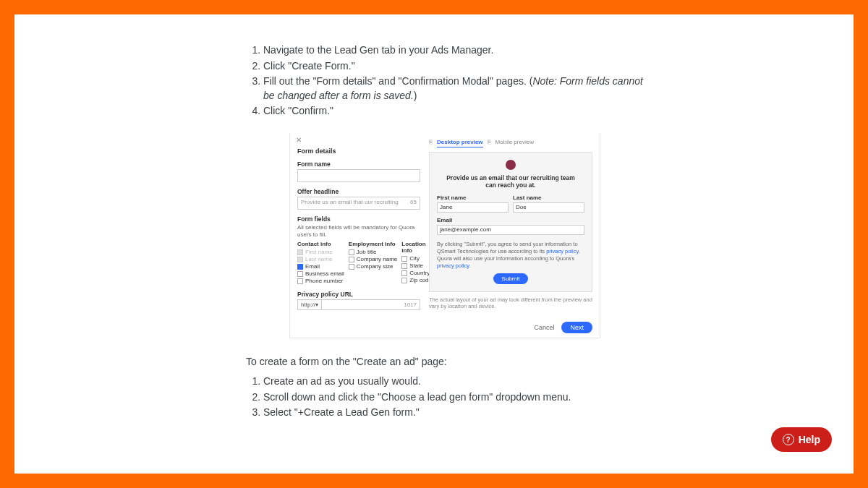 Image resolution: width=868 pixels, height=488 pixels. Describe the element at coordinates (373, 244) in the screenshot. I see `col-title: Employment info` at that location.